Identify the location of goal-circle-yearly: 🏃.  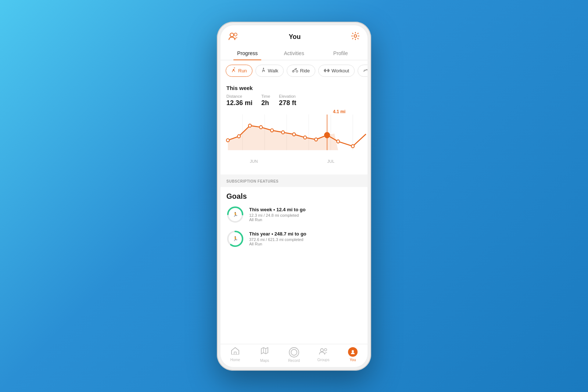
(235, 239).